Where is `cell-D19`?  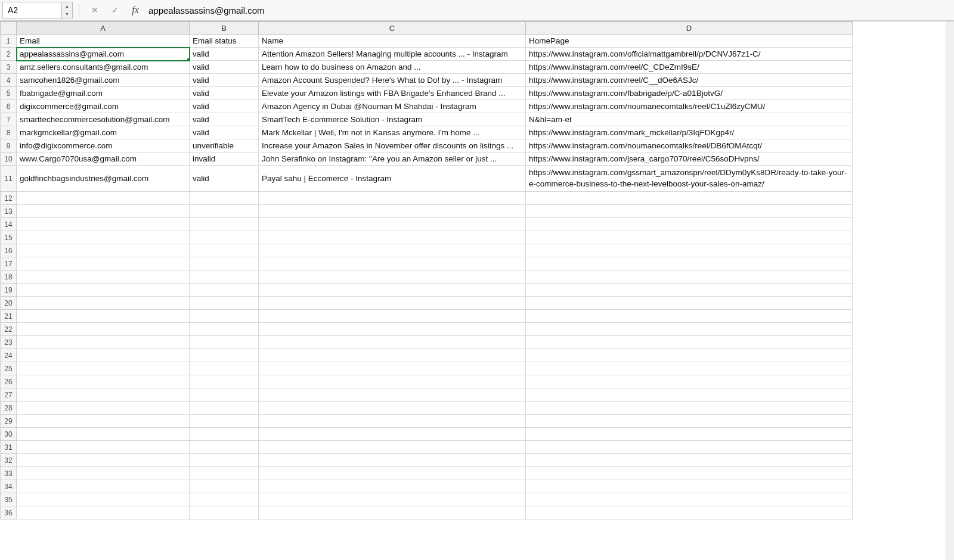 cell-D19 is located at coordinates (689, 290).